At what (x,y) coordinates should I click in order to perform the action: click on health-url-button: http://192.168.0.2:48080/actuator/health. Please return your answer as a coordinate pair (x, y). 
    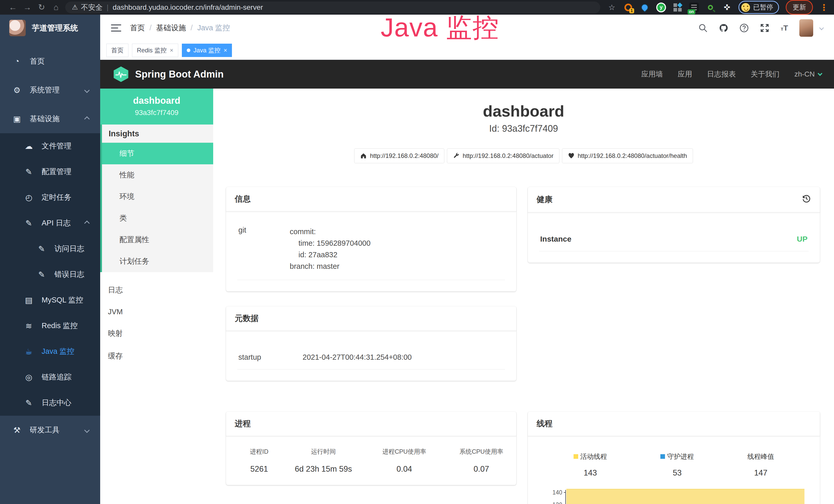
    Looking at the image, I should click on (628, 156).